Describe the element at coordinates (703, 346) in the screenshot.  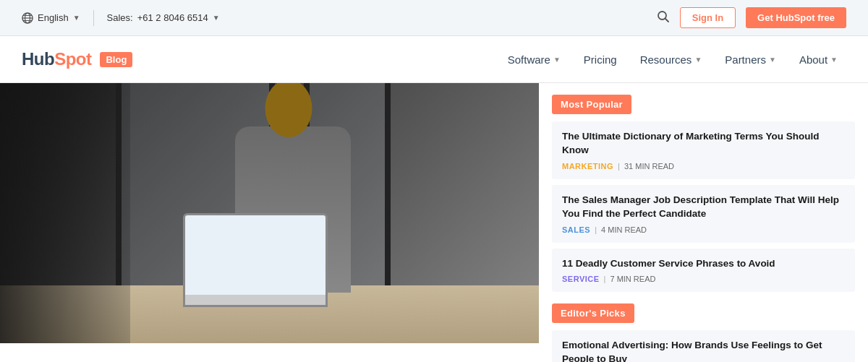
I see `editors-article-1: Emotional Advertising: How Brands Use Fe…` at that location.